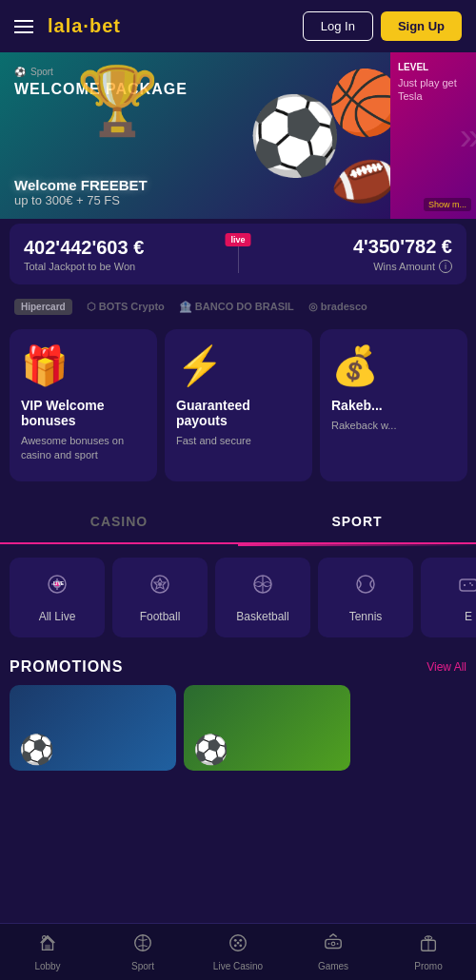  Describe the element at coordinates (143, 951) in the screenshot. I see `nav-sport: Sport` at that location.